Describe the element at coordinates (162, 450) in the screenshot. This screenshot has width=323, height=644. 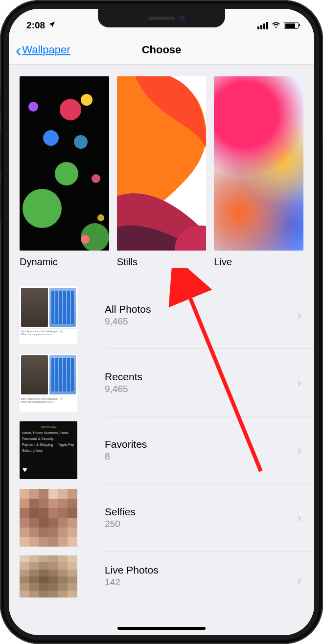
I see `album-row-favorites: Tamara Day Name, Phone Numbers, Email Pa…` at that location.